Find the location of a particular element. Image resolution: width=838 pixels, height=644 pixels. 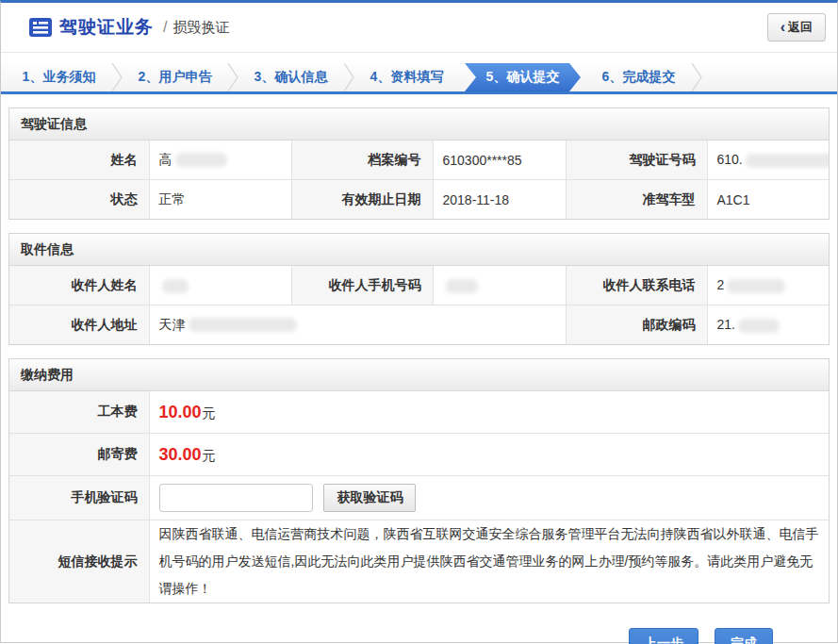

page-title: 驾驶证业务 is located at coordinates (107, 27).